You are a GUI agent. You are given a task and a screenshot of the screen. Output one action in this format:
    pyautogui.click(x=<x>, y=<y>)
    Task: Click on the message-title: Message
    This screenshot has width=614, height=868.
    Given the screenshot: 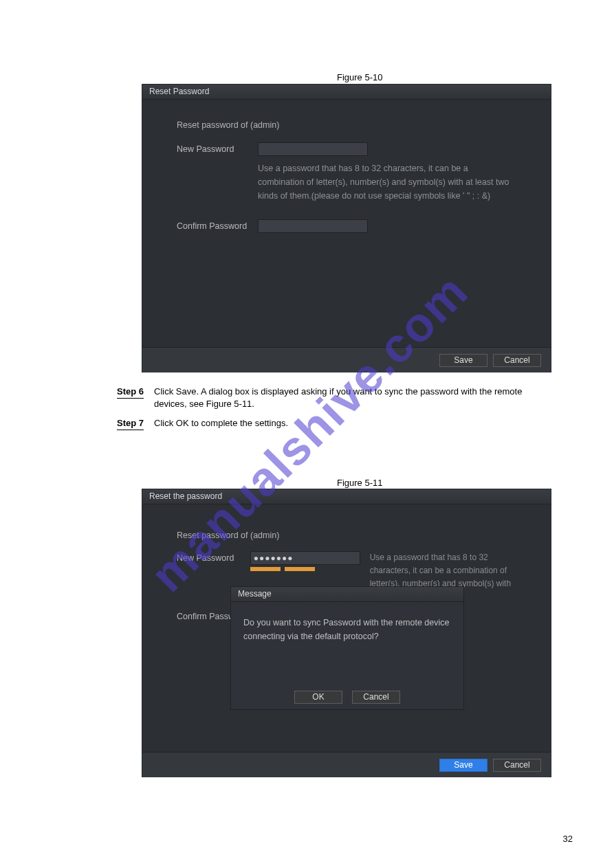 What is the action you would take?
    pyautogui.click(x=254, y=594)
    